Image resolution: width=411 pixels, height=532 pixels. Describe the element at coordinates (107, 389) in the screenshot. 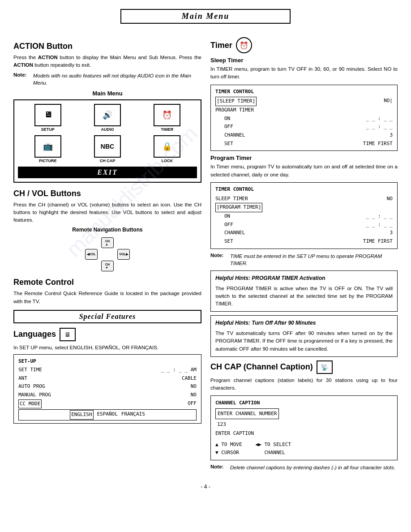

I see `setup-box: SET-UP SET TIME _ _ : _ _ AM ANT CABLE A…` at that location.